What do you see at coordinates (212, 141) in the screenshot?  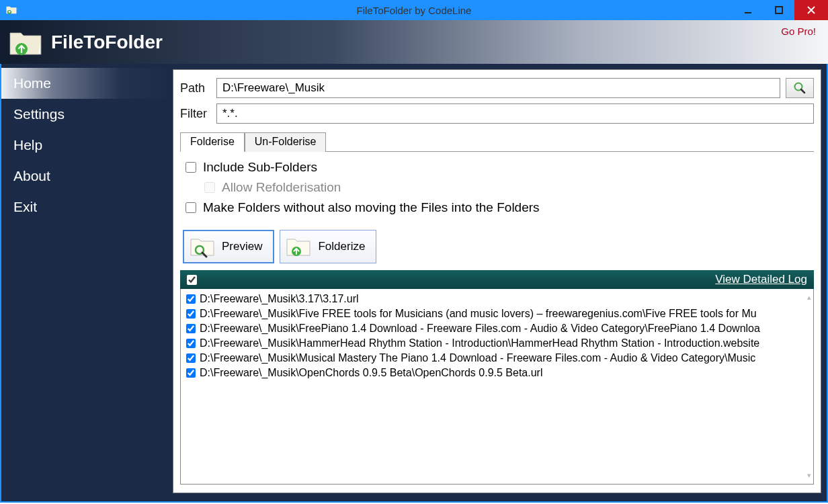 I see `tab-label: Folderise` at bounding box center [212, 141].